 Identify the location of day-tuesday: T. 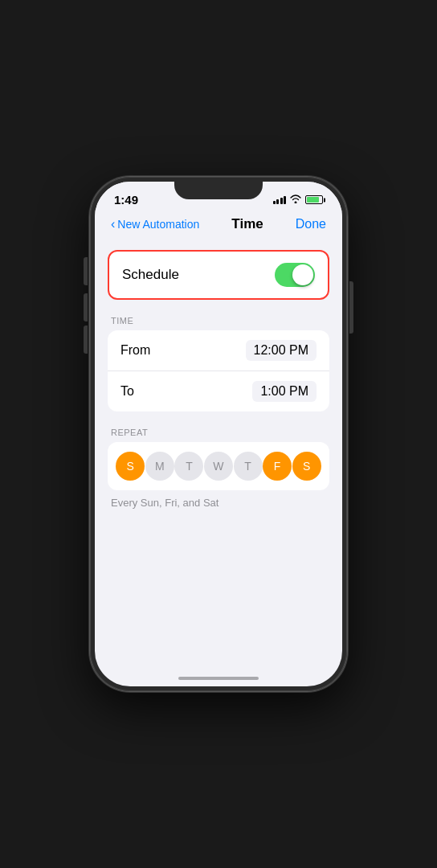
(189, 466).